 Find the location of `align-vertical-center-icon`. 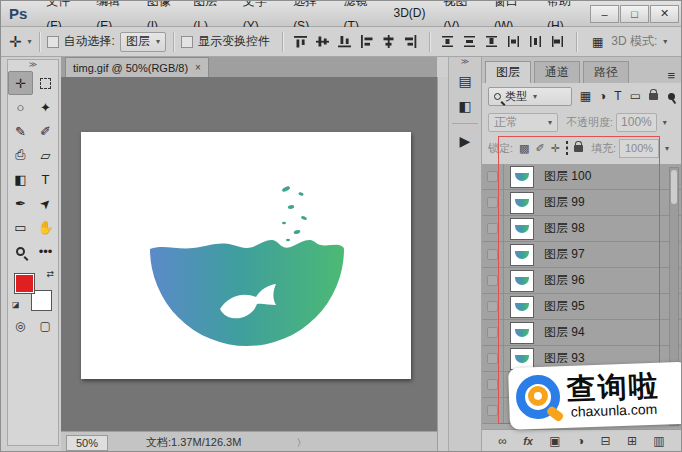

align-vertical-center-icon is located at coordinates (323, 42).